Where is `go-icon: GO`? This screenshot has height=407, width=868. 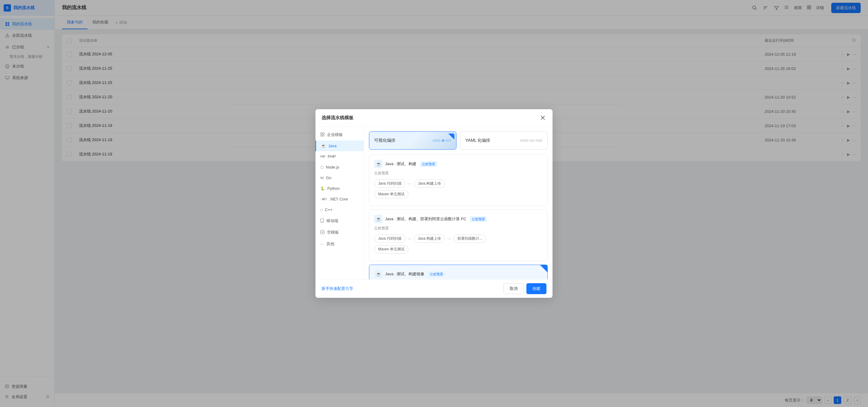 go-icon: GO is located at coordinates (322, 178).